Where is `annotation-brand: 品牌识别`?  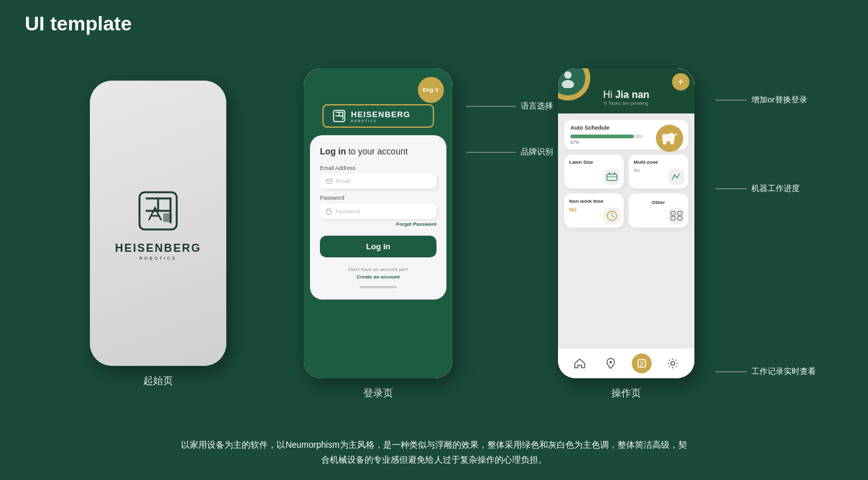
annotation-brand: 品牌识别 is located at coordinates (510, 152).